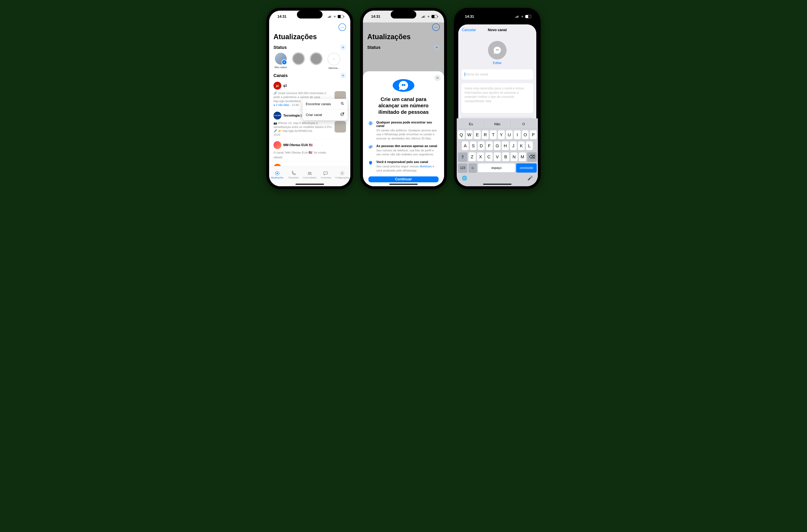  What do you see at coordinates (533, 135) in the screenshot?
I see `key-p: P` at bounding box center [533, 135].